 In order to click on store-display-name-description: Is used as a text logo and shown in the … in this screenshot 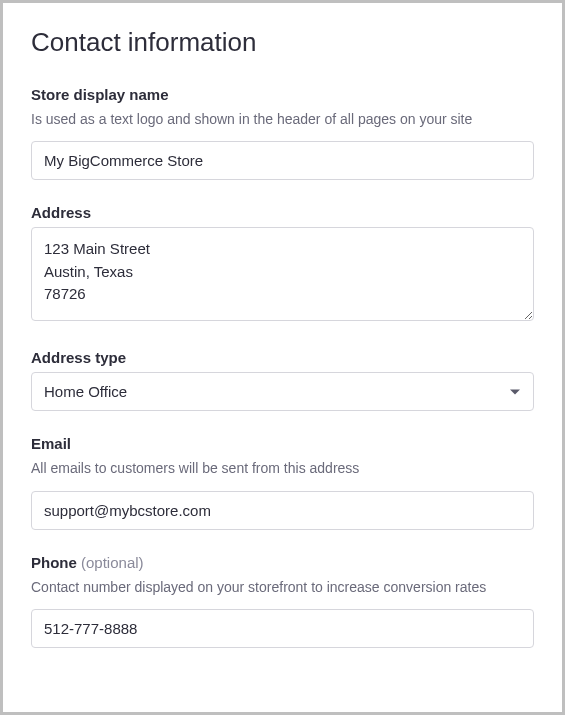, I will do `click(282, 119)`.